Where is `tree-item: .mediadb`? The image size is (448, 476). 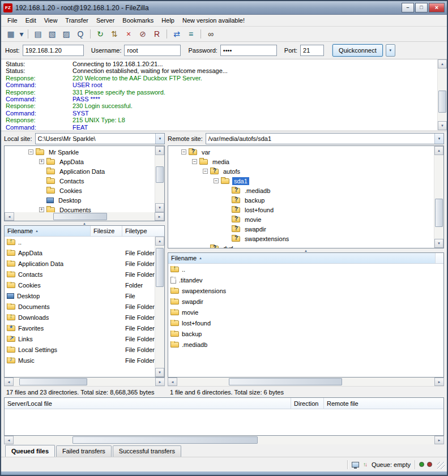
tree-item: .mediadb is located at coordinates (301, 190).